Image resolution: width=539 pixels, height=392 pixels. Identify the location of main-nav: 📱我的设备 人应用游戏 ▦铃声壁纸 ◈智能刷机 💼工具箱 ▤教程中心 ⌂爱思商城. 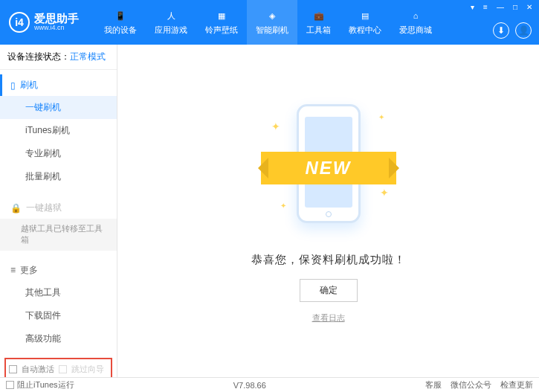
(268, 22).